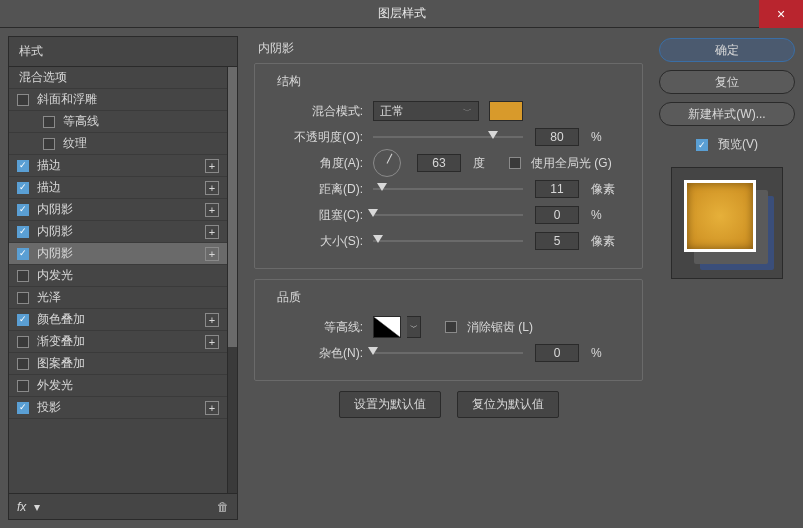  I want to click on style-row-0: 斜面和浮雕, so click(118, 100).